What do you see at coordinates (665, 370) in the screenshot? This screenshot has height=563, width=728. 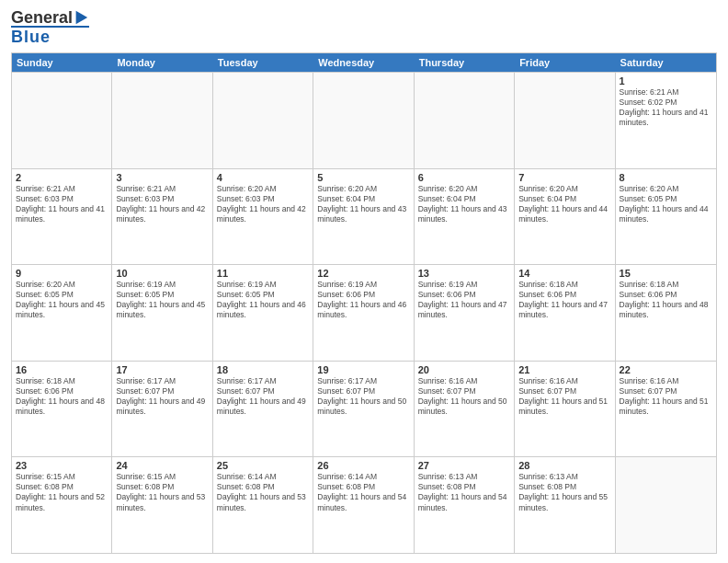 I see `day-number: 22` at bounding box center [665, 370].